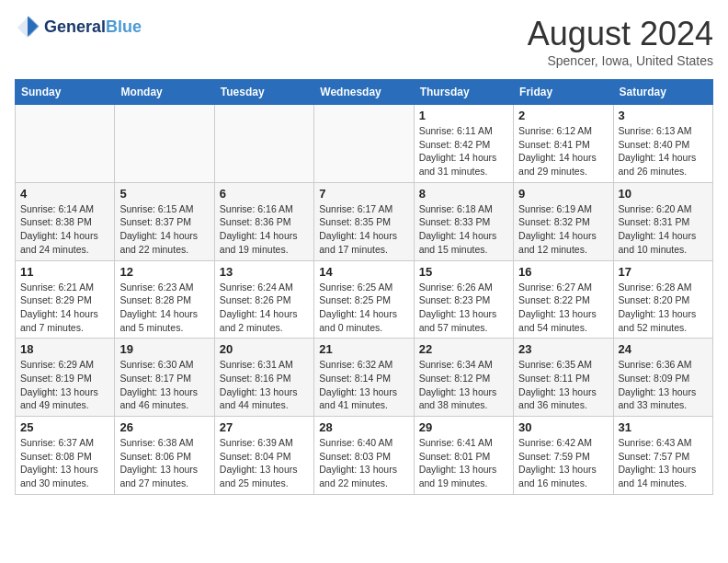 The image size is (728, 563). What do you see at coordinates (364, 385) in the screenshot?
I see `day-info: Sunrise: 6:32 AM Sunset: 8:14 PM Dayligh…` at bounding box center [364, 385].